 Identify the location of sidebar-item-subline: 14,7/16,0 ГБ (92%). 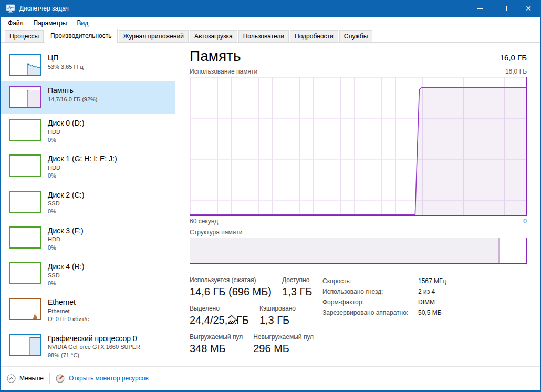
(72, 100).